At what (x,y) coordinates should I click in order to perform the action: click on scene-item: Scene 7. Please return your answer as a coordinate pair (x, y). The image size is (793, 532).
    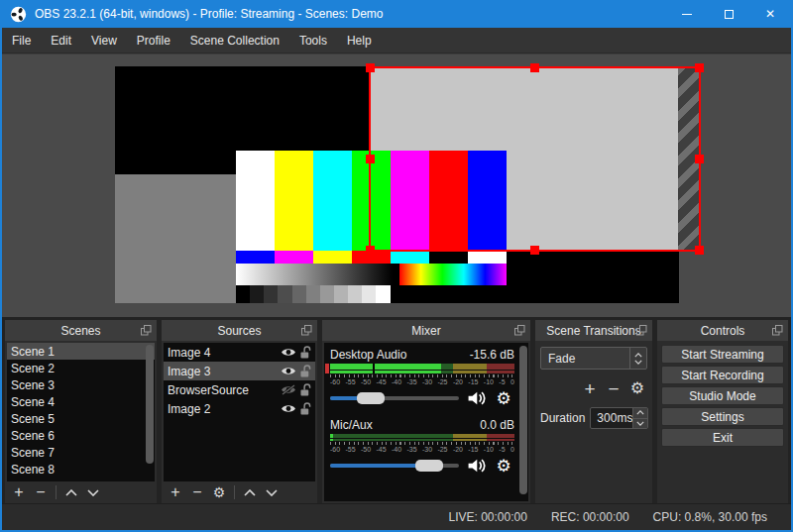
    Looking at the image, I should click on (81, 452).